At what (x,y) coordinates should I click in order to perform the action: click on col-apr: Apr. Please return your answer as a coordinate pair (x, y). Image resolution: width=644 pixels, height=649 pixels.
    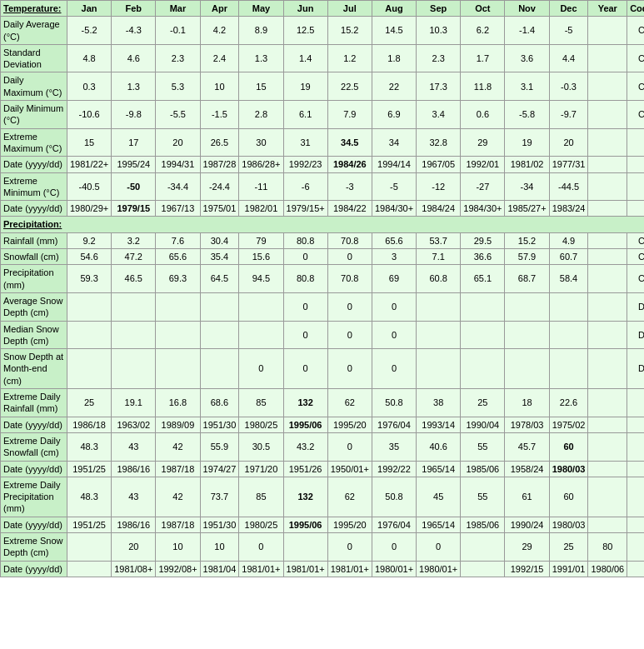
    Looking at the image, I should click on (220, 8).